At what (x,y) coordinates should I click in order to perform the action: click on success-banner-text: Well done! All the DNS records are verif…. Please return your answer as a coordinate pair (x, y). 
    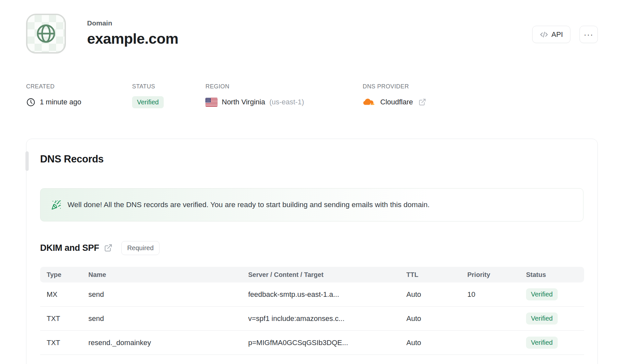
    Looking at the image, I should click on (249, 205).